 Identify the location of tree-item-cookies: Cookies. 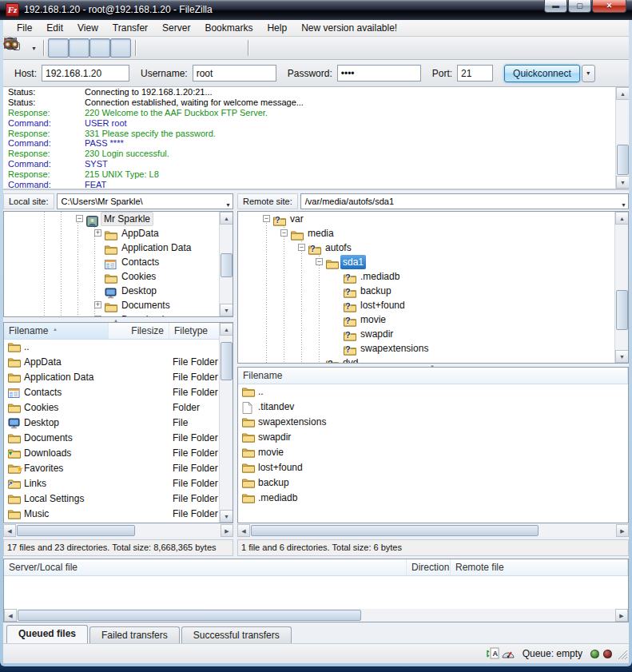
(118, 276).